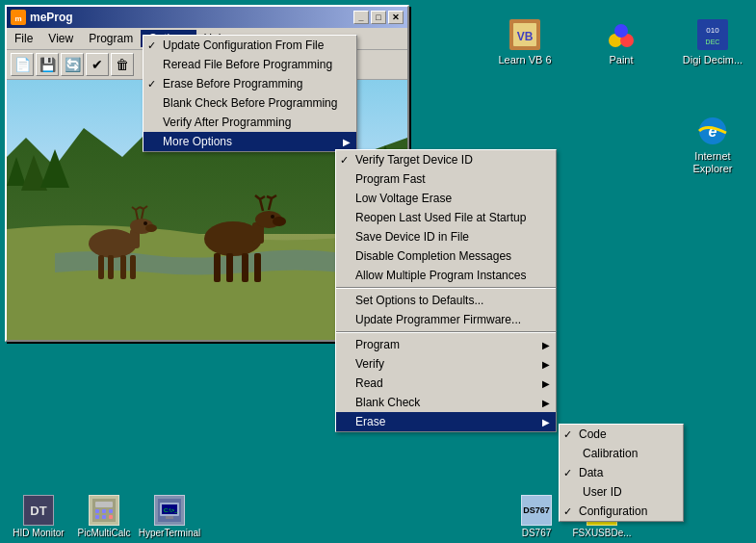 This screenshot has height=543, width=756. I want to click on ie-icon: e, so click(713, 131).